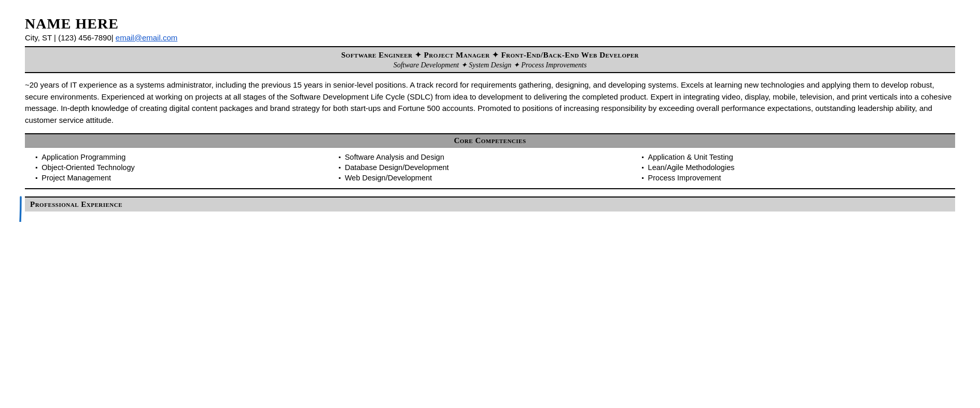  Describe the element at coordinates (793, 178) in the screenshot. I see `list-item: Process Improvement` at that location.